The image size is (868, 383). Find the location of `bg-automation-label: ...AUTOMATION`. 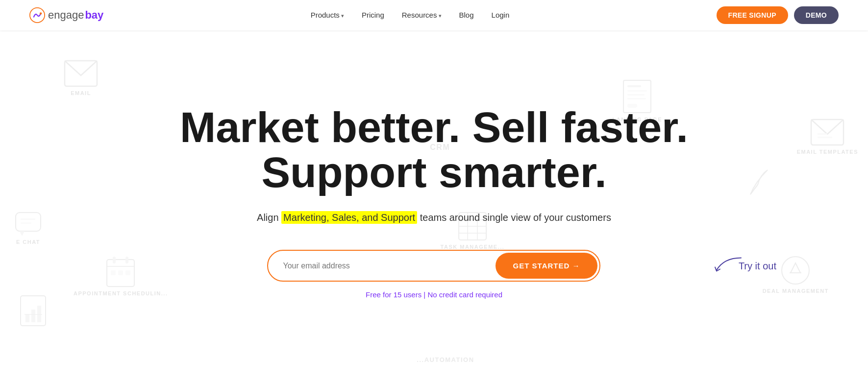

bg-automation-label: ...AUTOMATION is located at coordinates (445, 359).